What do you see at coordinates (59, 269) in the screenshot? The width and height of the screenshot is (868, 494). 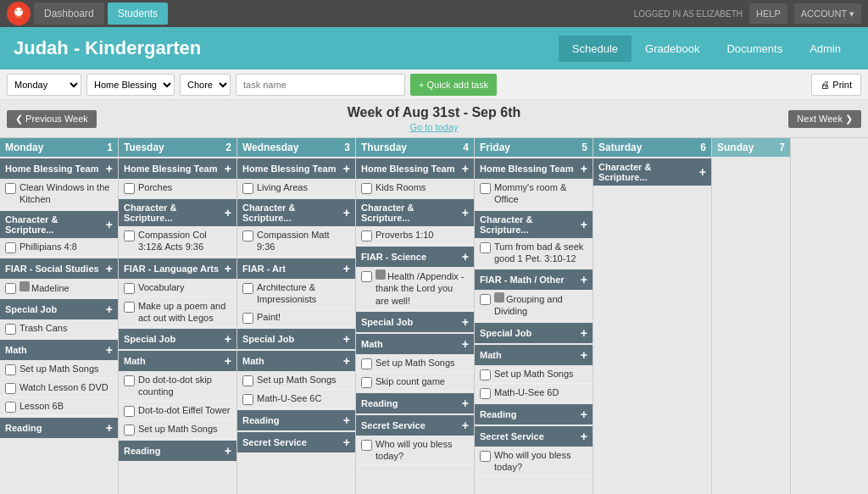 I see `section-header: FIAR - Social Studies+` at bounding box center [59, 269].